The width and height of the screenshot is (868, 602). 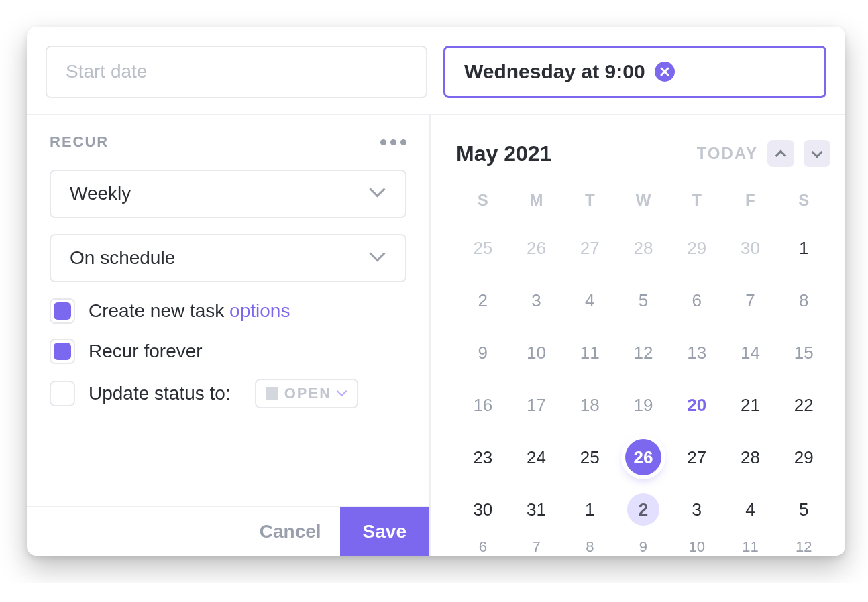 I want to click on recur-header: RECUR, so click(x=228, y=142).